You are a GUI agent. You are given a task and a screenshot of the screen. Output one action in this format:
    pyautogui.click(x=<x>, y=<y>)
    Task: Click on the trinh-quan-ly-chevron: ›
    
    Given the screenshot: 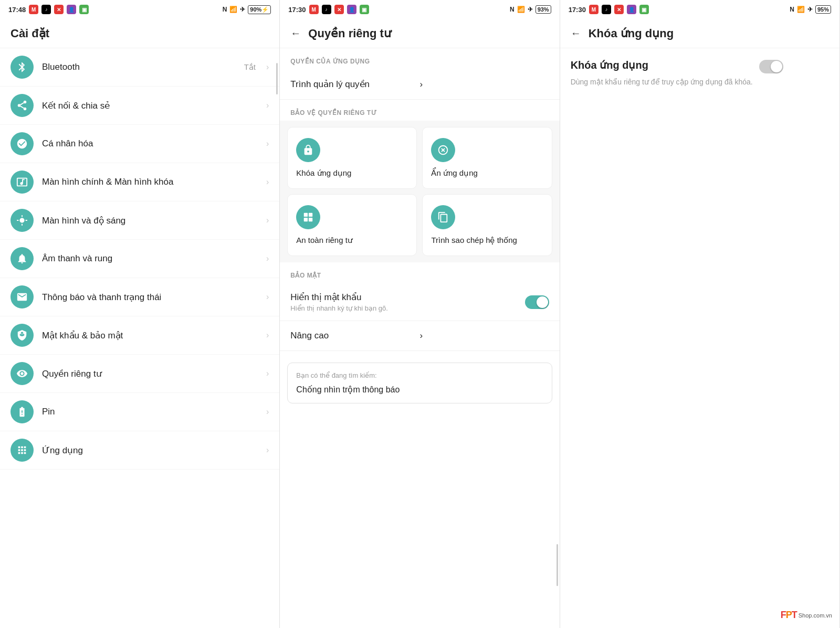 What is the action you would take?
    pyautogui.click(x=485, y=84)
    